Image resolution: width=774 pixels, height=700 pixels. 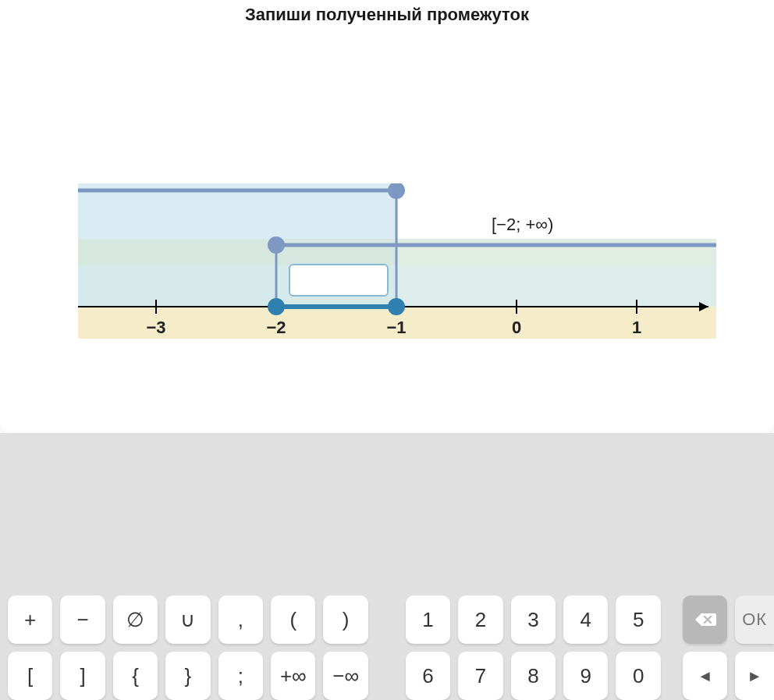 I want to click on key-8: 8, so click(x=534, y=676).